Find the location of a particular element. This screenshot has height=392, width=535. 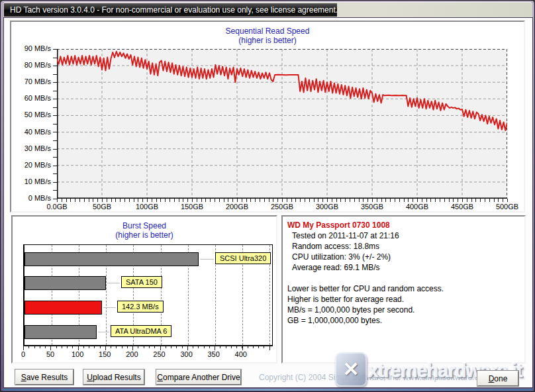

burst-bar-label: ATA UltraDMA 6 is located at coordinates (141, 331).